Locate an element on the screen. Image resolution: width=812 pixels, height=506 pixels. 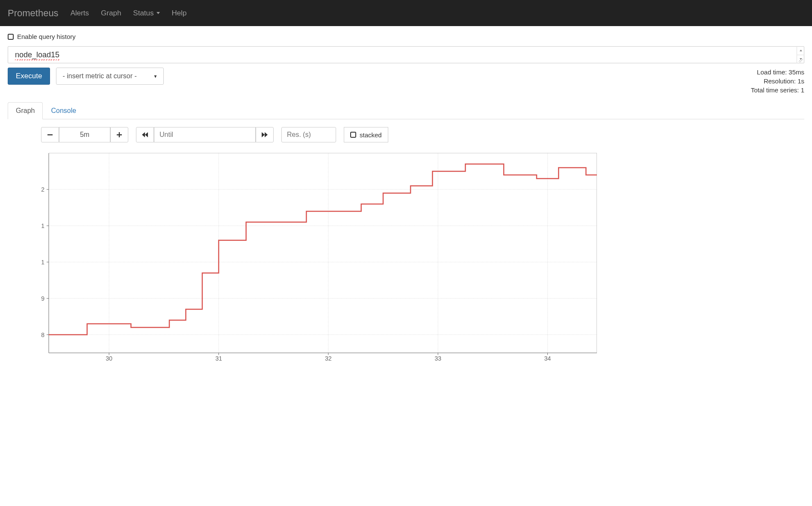
chevron-down-icon is located at coordinates (158, 13).